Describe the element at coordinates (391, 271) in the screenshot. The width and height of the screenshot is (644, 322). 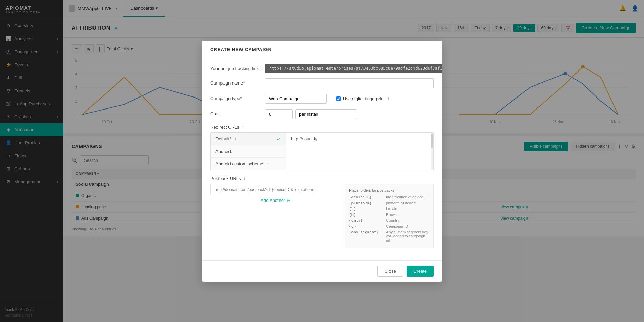
I see `close-button: Close` at that location.